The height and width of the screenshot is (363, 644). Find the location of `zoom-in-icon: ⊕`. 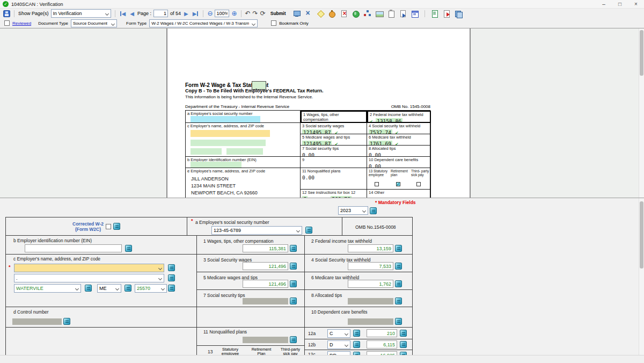

zoom-in-icon: ⊕ is located at coordinates (234, 13).